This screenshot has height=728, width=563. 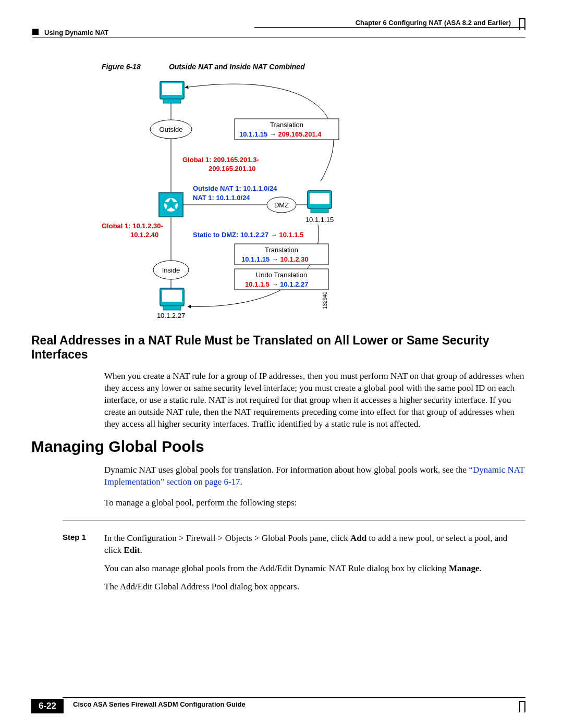 What do you see at coordinates (268, 67) in the screenshot?
I see `figure-caption: Figure 6-18 Outside NAT and Inside NAT C…` at bounding box center [268, 67].